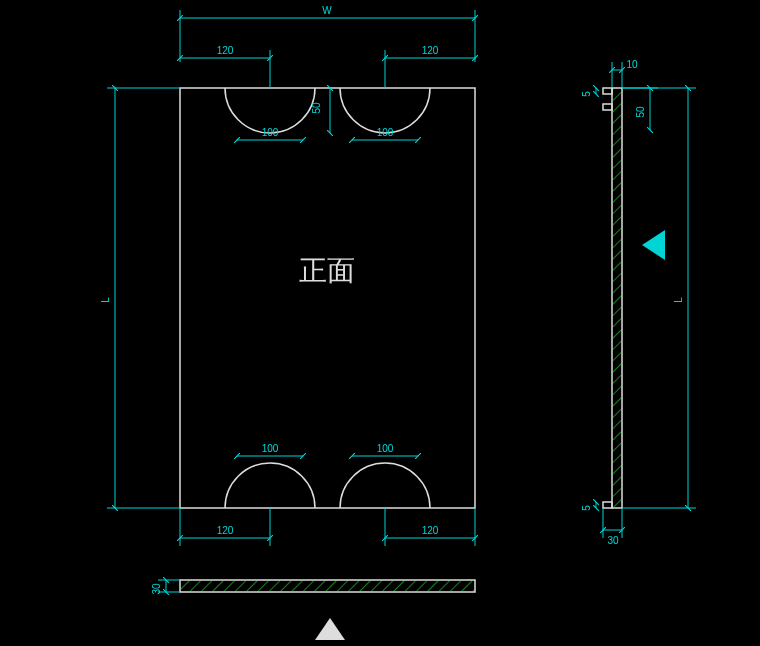 The height and width of the screenshot is (646, 760). What do you see at coordinates (330, 629) in the screenshot?
I see `section-arrow-up-icon` at bounding box center [330, 629].